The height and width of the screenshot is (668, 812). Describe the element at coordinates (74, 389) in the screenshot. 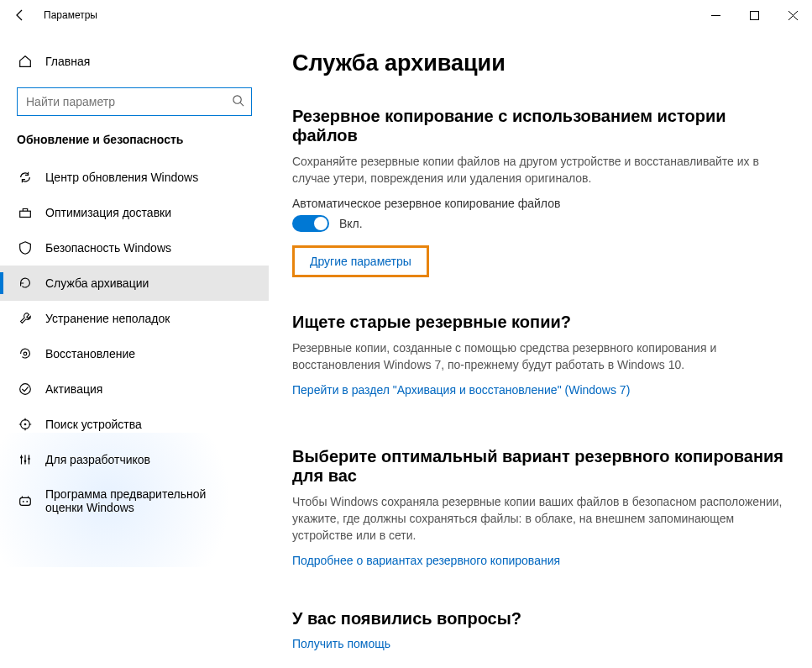

I see `nav-label: Активация` at that location.